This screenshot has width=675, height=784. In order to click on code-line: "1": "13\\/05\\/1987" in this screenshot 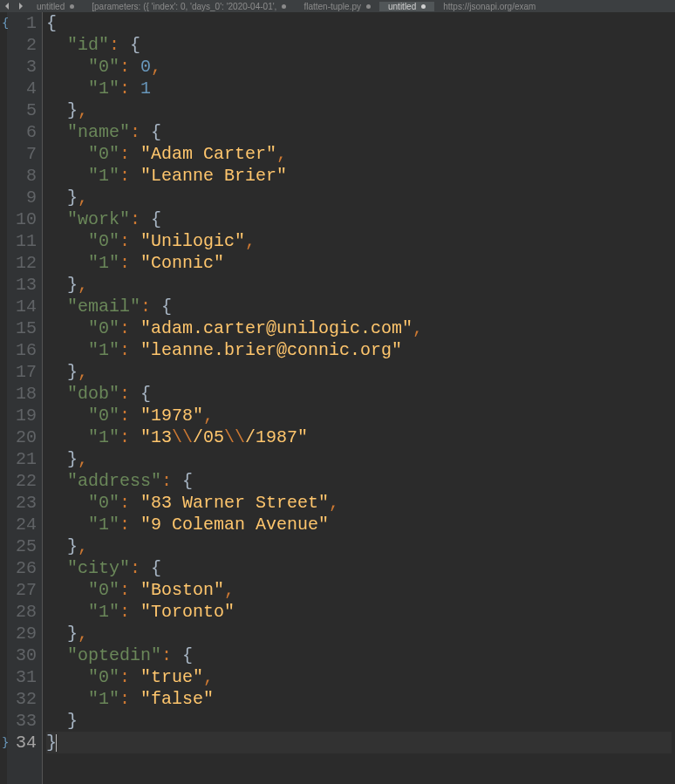, I will do `click(359, 438)`.